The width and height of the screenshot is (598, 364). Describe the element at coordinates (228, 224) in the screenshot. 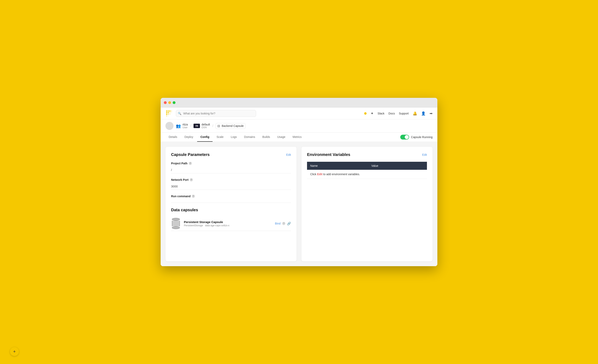

I see `capsule-info: Persistent Storage Capsule PersistentSto…` at that location.